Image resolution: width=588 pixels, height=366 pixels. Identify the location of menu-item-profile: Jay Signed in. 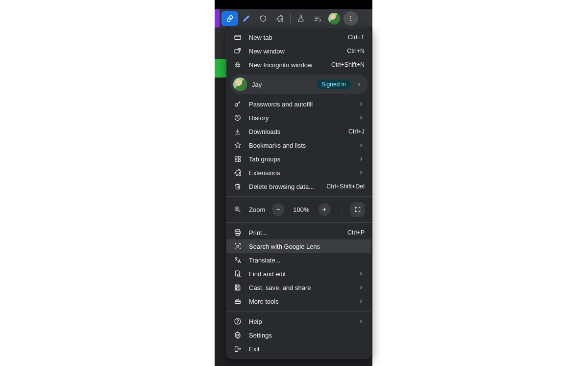
(299, 84).